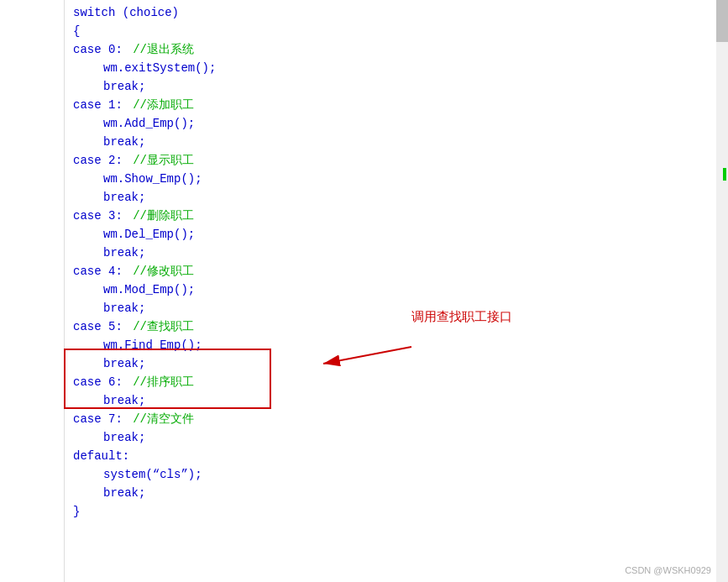 The height and width of the screenshot is (582, 728). I want to click on code-line-11: break;, so click(353, 197).